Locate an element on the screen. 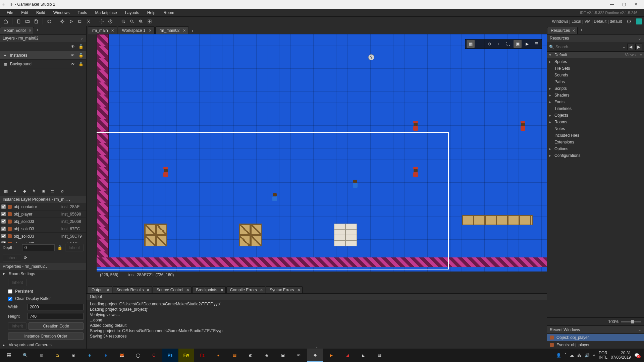  depth-input: 0 is located at coordinates (38, 248).